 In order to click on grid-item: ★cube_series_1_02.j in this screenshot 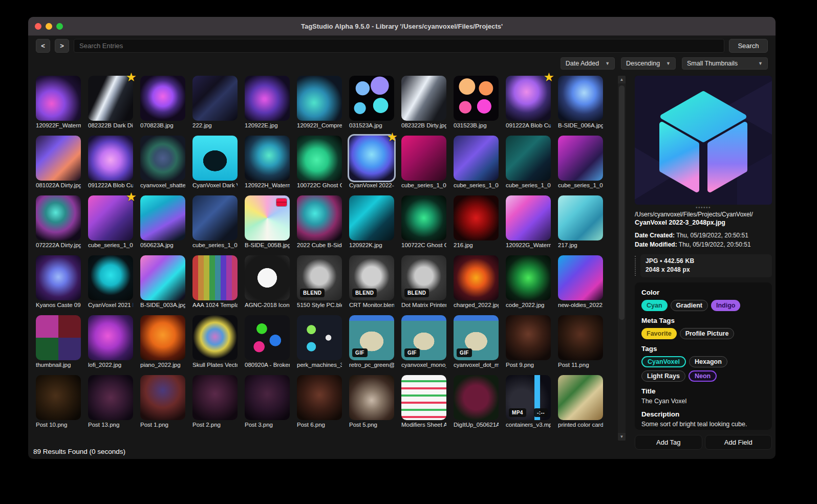, I will do `click(111, 222)`.